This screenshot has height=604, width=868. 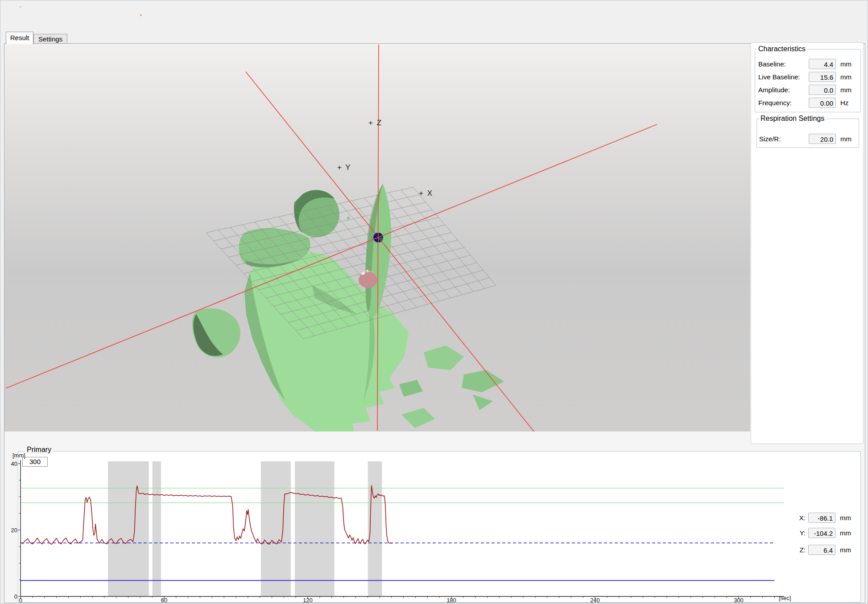 I want to click on baseline-label: Baseline:, so click(x=772, y=64).